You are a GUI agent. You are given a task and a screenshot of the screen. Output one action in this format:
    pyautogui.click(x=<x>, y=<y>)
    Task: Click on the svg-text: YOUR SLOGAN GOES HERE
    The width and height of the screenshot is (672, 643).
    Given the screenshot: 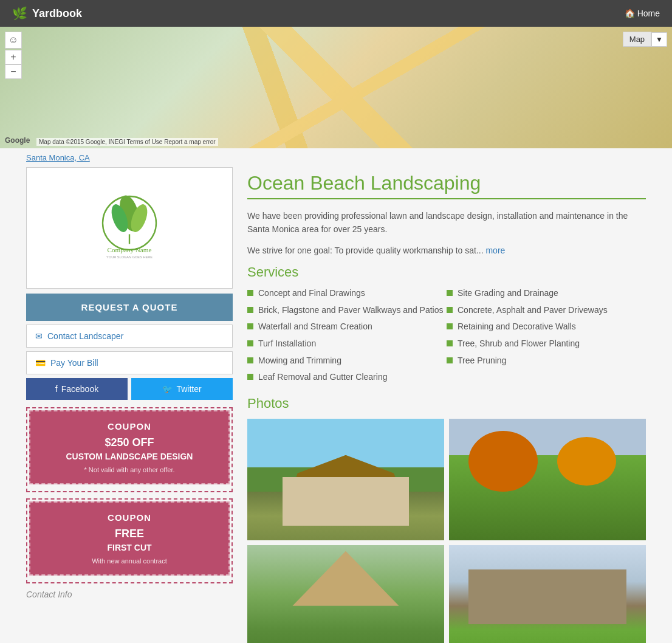 What is the action you would take?
    pyautogui.click(x=129, y=257)
    